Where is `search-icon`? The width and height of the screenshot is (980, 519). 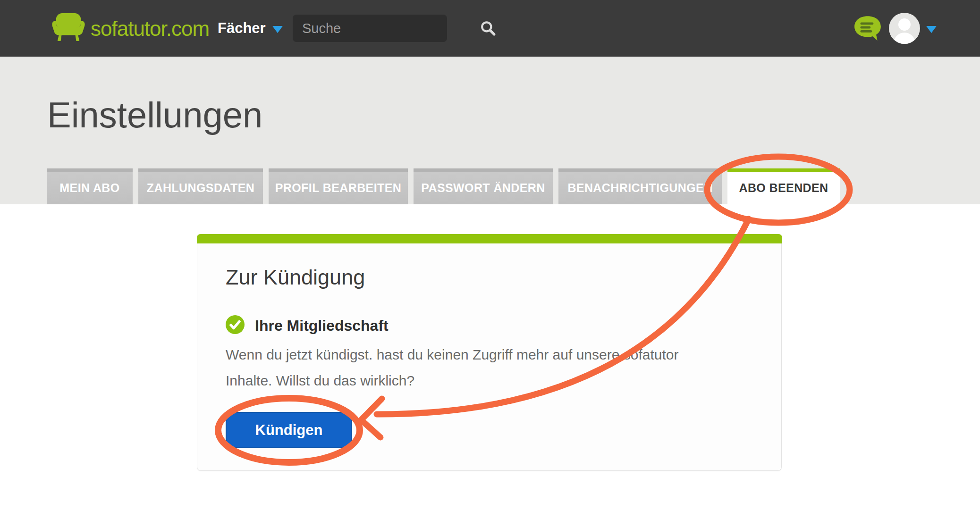
search-icon is located at coordinates (488, 28).